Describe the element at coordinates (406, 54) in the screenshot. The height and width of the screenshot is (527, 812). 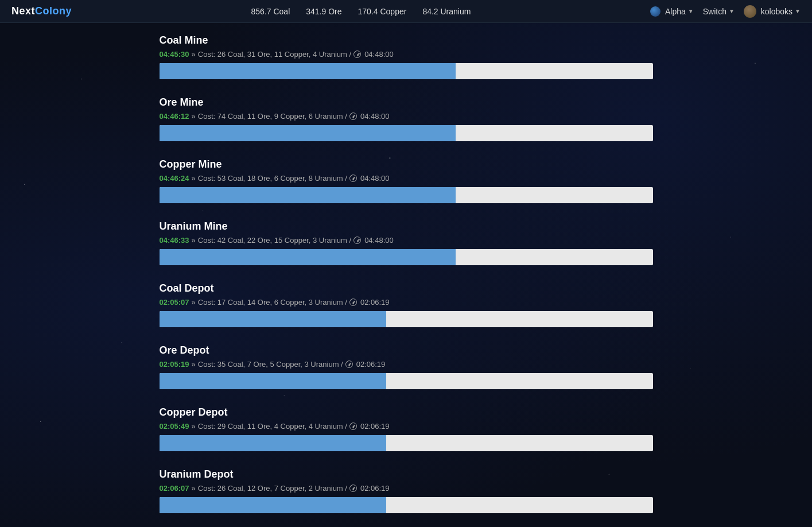
I see `building-info: 04:45:30 » Cost: 26 Coal, 31 Ore, 11 Cop…` at that location.